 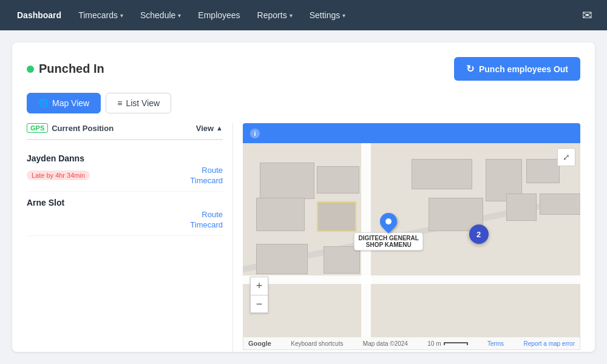 What do you see at coordinates (125, 175) in the screenshot?
I see `employee-actions: Late by 4hr 34min Route Timecard` at bounding box center [125, 175].